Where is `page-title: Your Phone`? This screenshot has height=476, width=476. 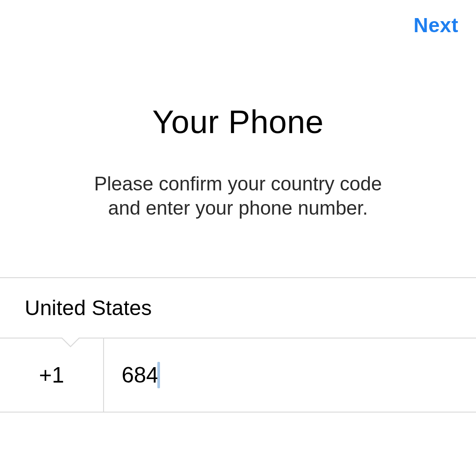
page-title: Your Phone is located at coordinates (238, 122).